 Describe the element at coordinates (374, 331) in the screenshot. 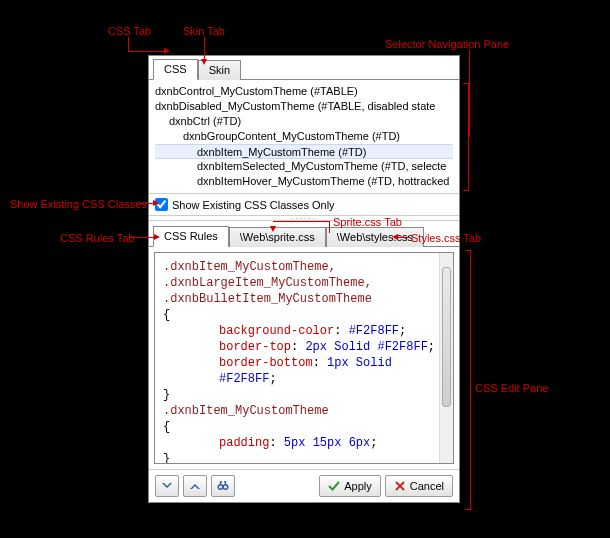

I see `code-val: #F2F8FF` at that location.